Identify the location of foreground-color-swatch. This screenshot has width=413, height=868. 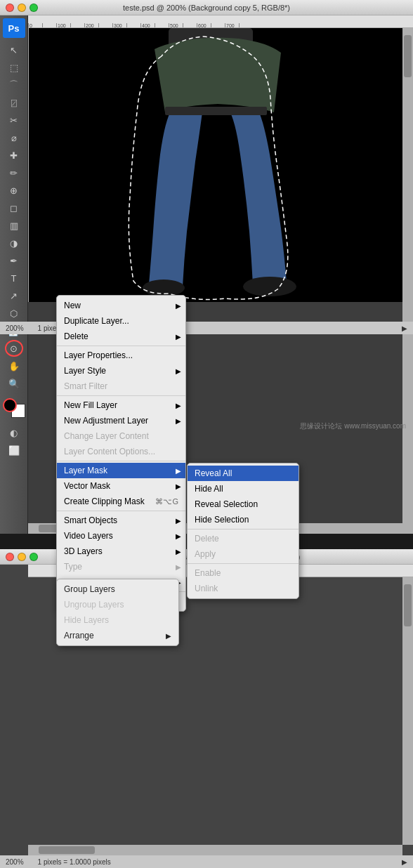
(10, 405).